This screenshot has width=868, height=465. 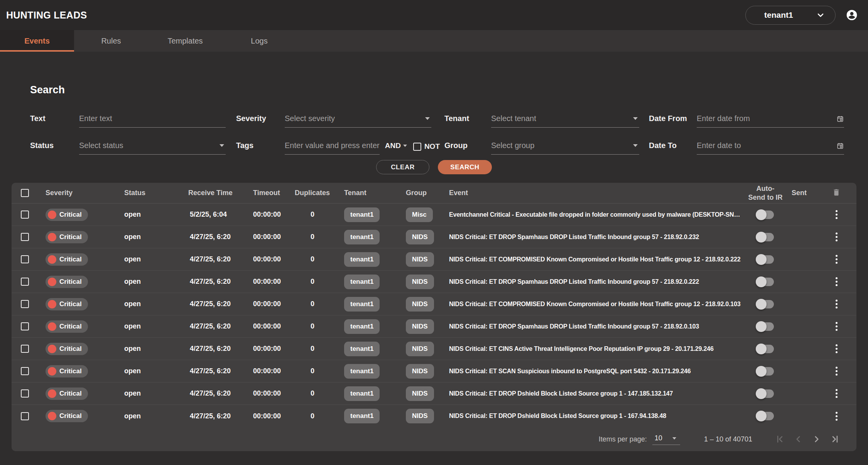 I want to click on next-page-button, so click(x=817, y=439).